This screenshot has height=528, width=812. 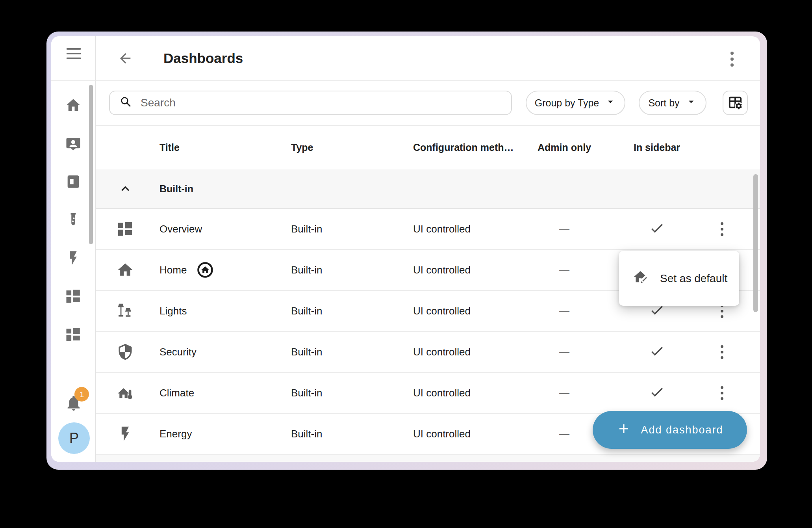 I want to click on column-header-title: Title, so click(x=220, y=147).